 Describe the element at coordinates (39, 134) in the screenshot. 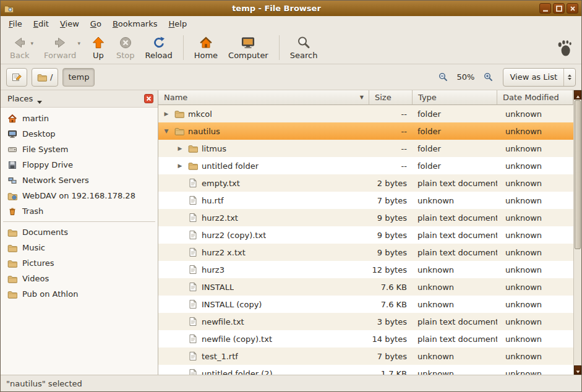

I see `sidebar-item-label: Desktop` at that location.